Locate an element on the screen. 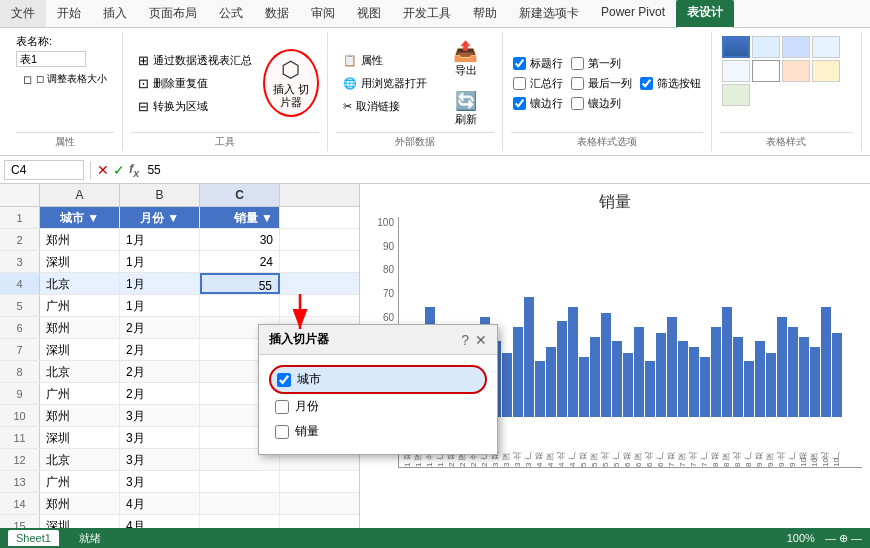  dialog-help-button: ? is located at coordinates (465, 340).